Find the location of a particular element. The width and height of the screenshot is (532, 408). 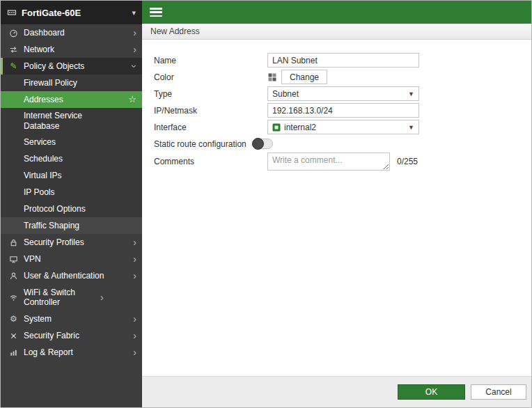

sidebar-item-label: Protocol Options is located at coordinates (69, 209).